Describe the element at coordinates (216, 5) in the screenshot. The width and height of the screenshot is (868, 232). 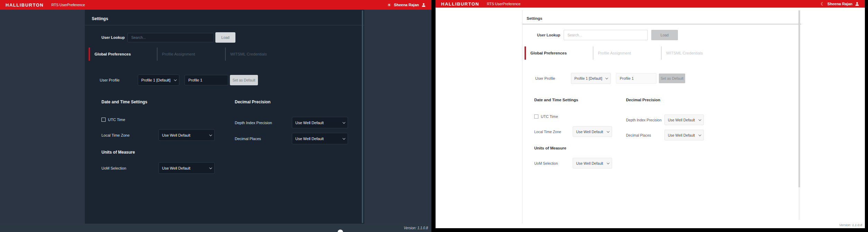
I see `app-header: HALLIBURTON RTS UserPreference ☀ Sheena …` at that location.